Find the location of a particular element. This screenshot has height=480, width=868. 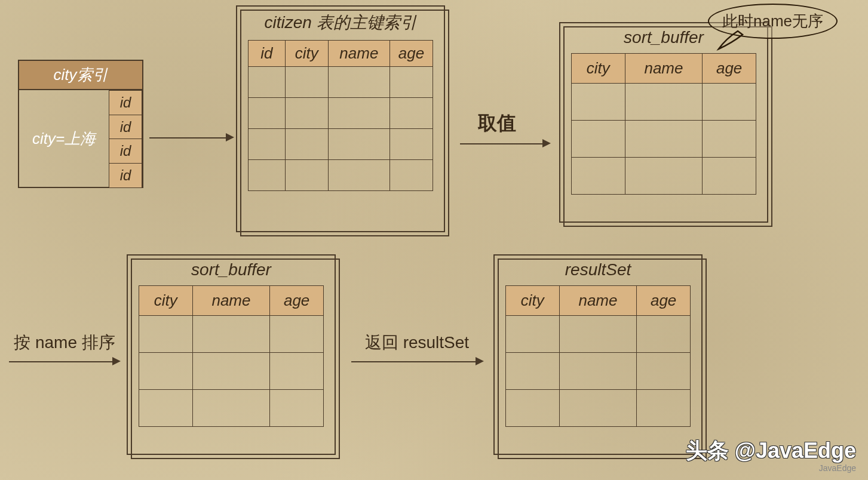

resultset-box: resultSet city name age is located at coordinates (598, 355).